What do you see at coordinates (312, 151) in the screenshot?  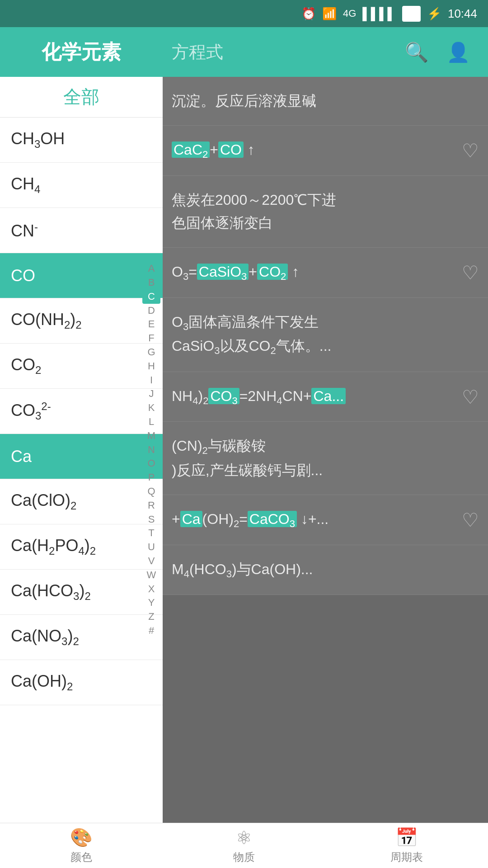 I see `card-2-text: CaC2+CO ↑` at bounding box center [312, 151].